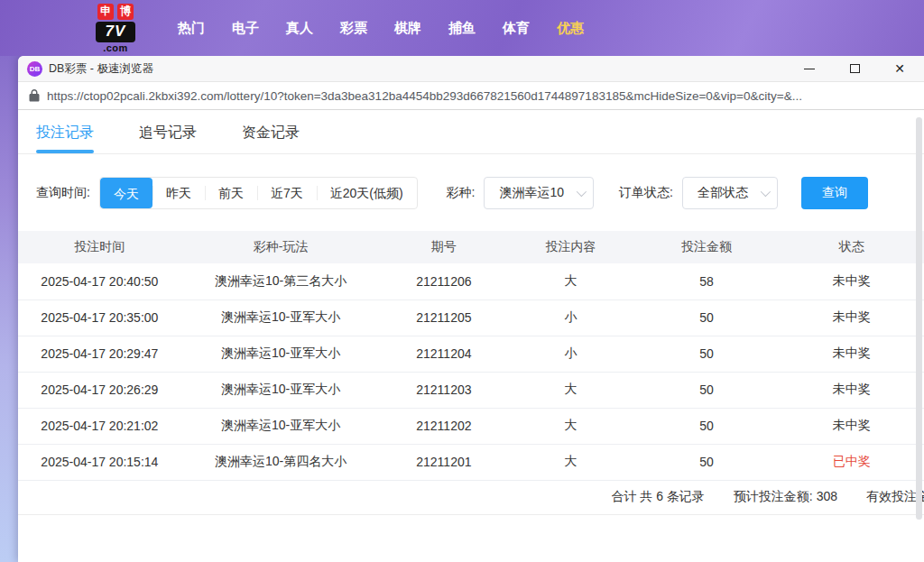  Describe the element at coordinates (282, 281) in the screenshot. I see `cell-play-type: 澳洲幸运10-第三名大小` at that location.